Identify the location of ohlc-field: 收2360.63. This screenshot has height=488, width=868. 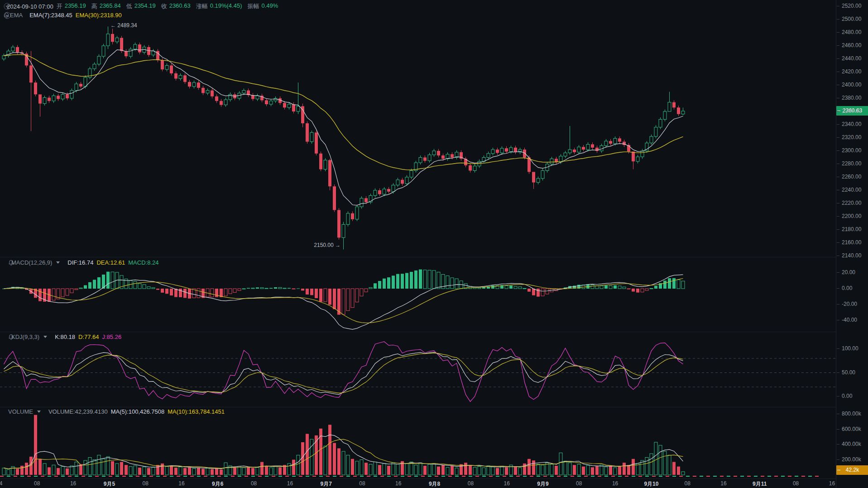
(176, 6).